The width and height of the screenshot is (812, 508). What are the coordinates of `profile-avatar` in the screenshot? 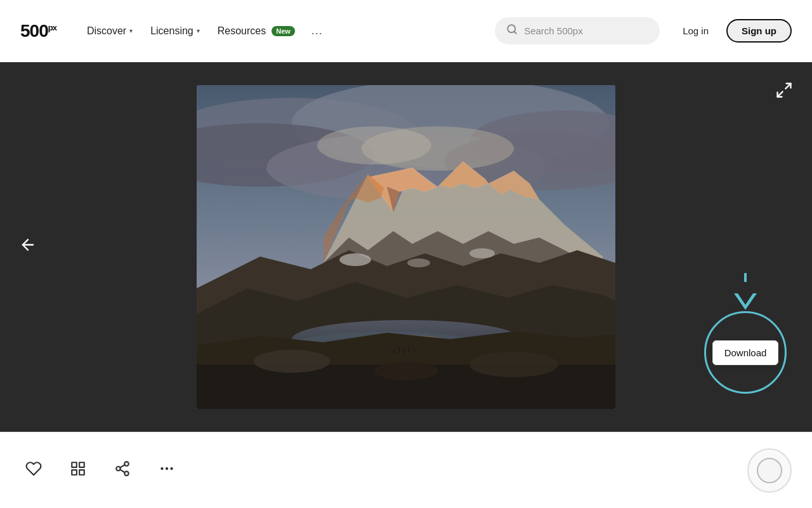 It's located at (769, 471).